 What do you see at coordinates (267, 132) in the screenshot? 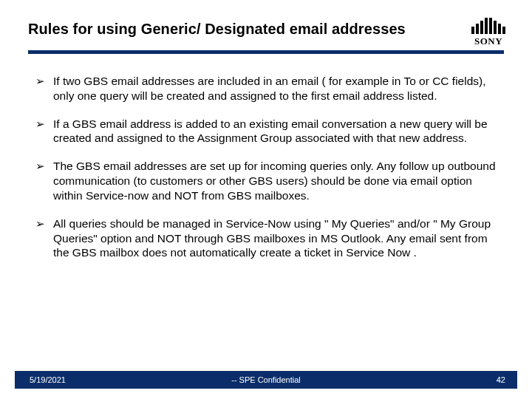
I see `bullet-item: ➢ If a GBS email address is added to an …` at bounding box center [267, 132].